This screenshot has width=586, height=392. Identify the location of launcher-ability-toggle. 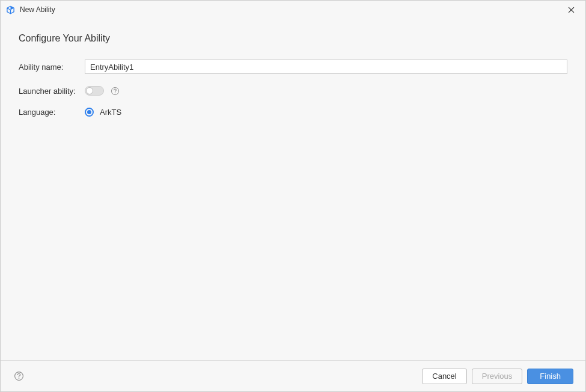
(94, 91).